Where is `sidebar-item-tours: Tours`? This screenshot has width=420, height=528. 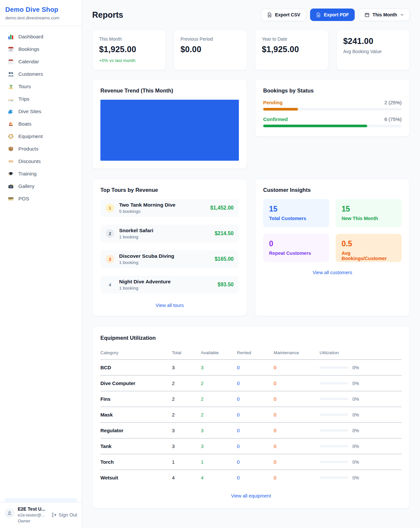
sidebar-item-tours: Tours is located at coordinates (41, 87).